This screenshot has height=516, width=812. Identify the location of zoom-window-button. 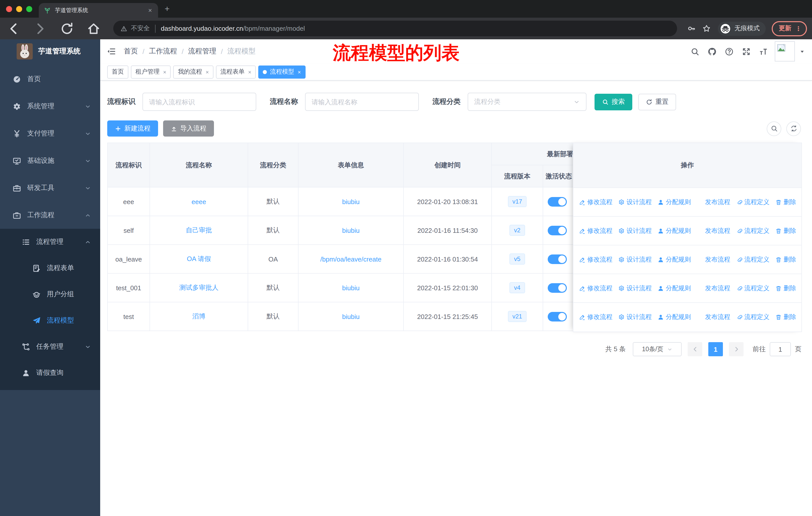
(29, 9).